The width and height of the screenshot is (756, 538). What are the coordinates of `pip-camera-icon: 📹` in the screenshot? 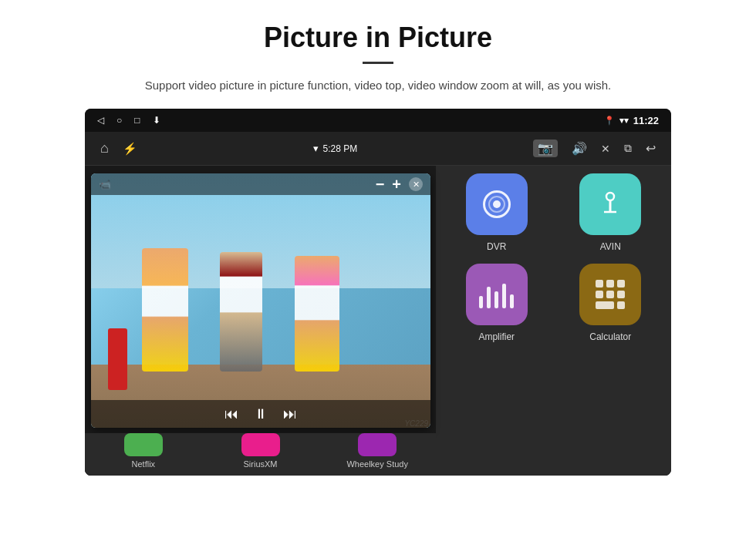 It's located at (105, 185).